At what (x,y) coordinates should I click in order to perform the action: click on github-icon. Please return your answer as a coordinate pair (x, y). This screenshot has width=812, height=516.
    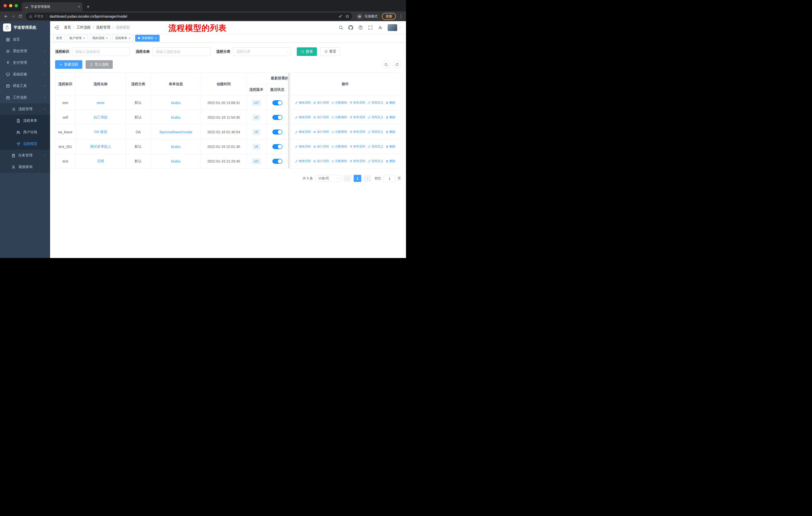
    Looking at the image, I should click on (351, 28).